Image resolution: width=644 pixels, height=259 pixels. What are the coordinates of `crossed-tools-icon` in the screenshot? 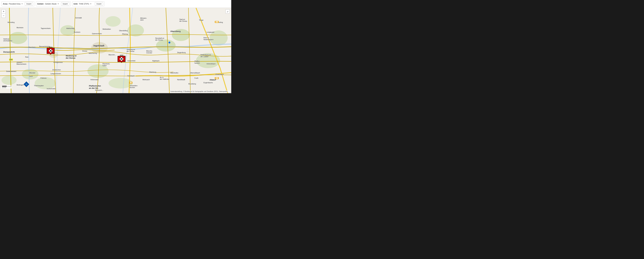 It's located at (50, 51).